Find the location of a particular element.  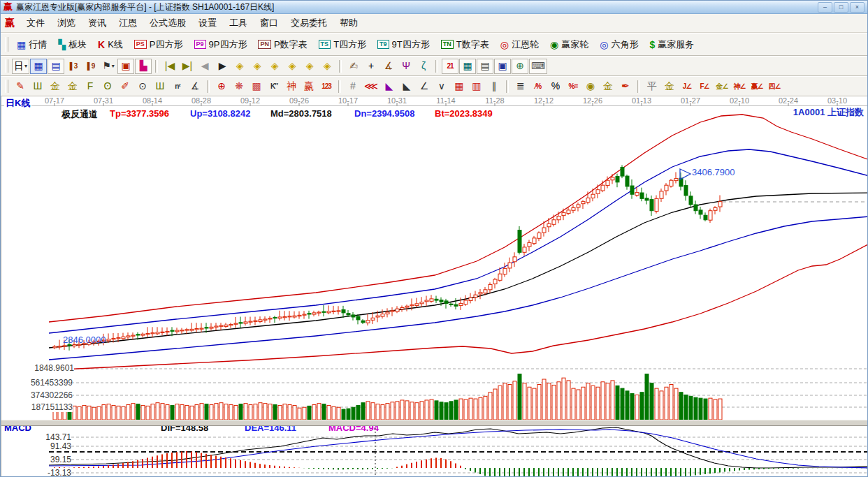

computer-button: ⌨ is located at coordinates (538, 66).